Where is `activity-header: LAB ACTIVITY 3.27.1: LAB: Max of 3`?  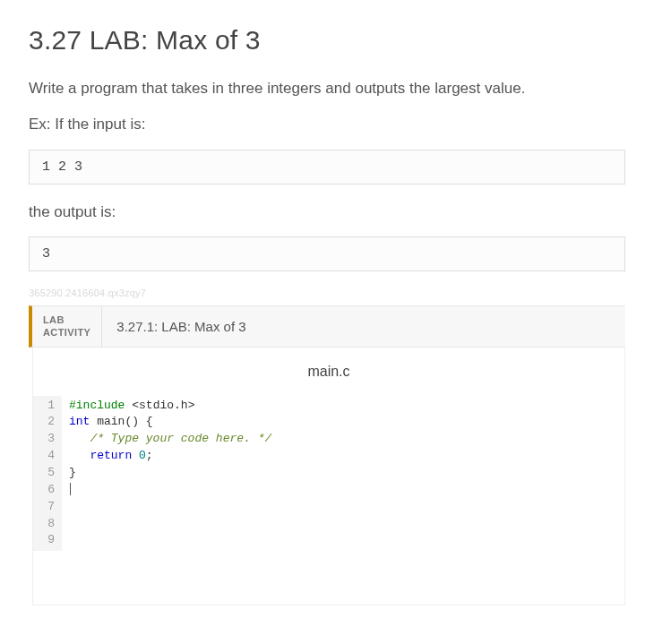 activity-header: LAB ACTIVITY 3.27.1: LAB: Max of 3 is located at coordinates (329, 326).